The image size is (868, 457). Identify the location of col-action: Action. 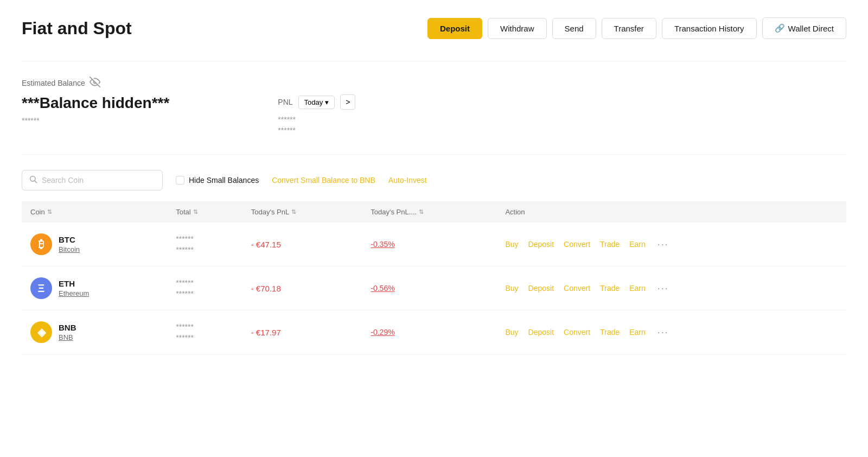
(672, 212).